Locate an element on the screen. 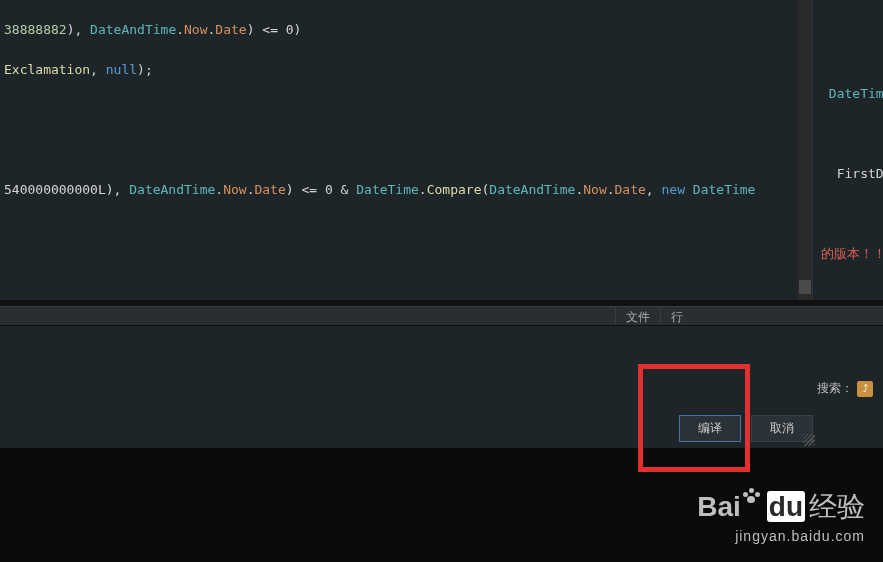  resize-grip-icon is located at coordinates (809, 440).